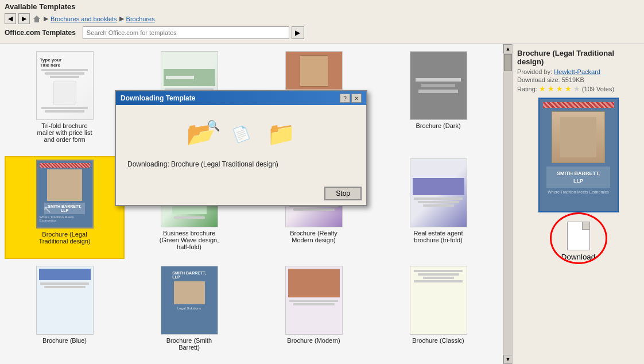 The image size is (644, 364). Describe the element at coordinates (577, 88) in the screenshot. I see `star-5: ★` at that location.